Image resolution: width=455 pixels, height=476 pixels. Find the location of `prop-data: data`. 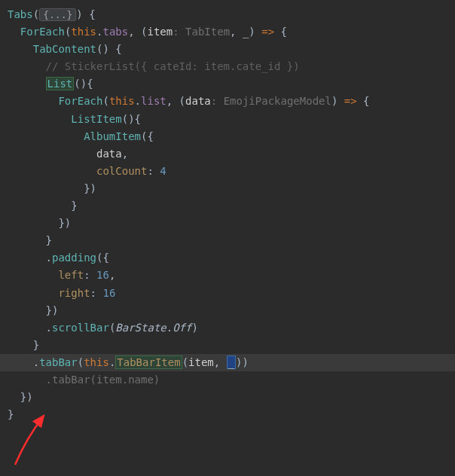

prop-data: data is located at coordinates (109, 154).